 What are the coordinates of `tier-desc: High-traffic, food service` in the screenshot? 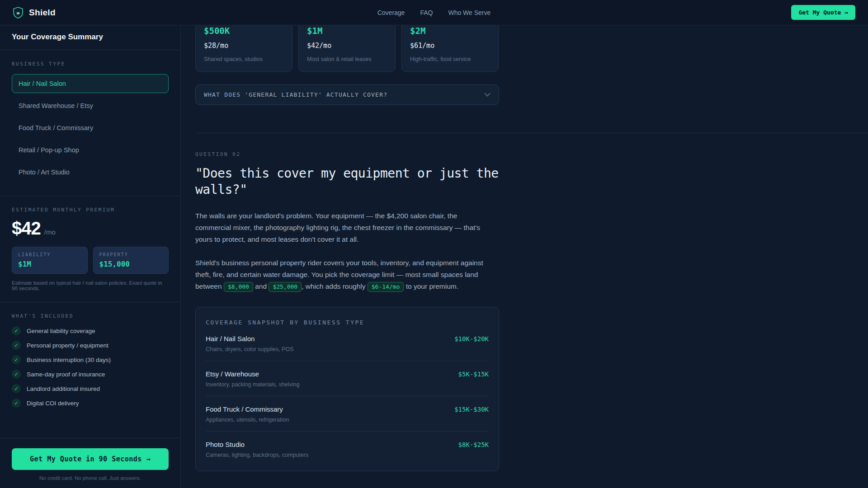 It's located at (450, 59).